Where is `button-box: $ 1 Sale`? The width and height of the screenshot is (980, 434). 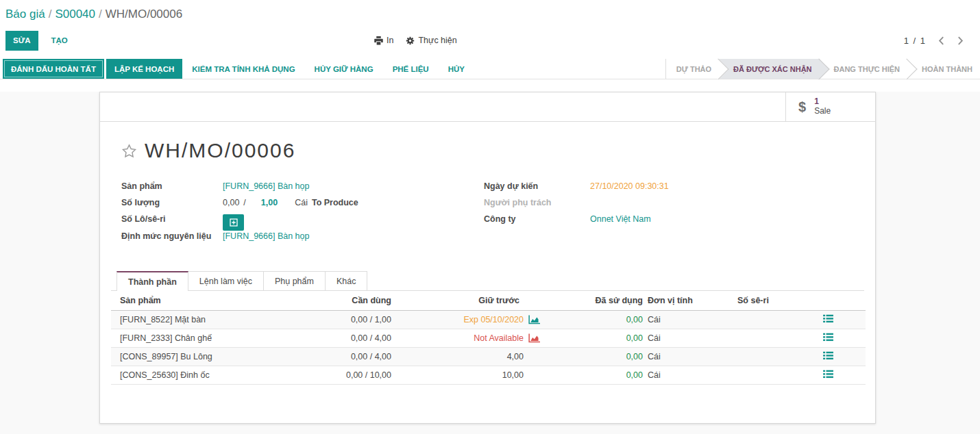 button-box: $ 1 Sale is located at coordinates (488, 107).